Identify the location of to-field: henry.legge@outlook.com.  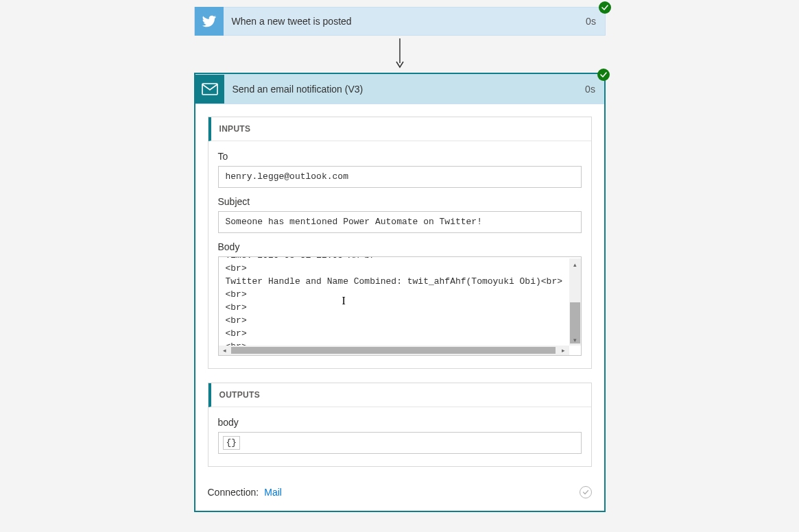
(400, 177).